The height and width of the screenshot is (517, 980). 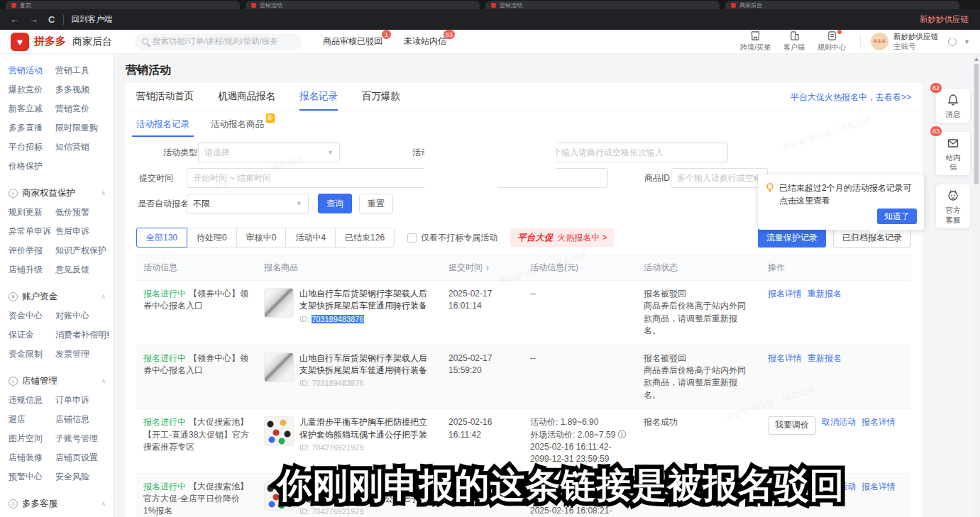 What do you see at coordinates (353, 41) in the screenshot?
I see `audit-rejected-link: 商品审核已驳回 1` at bounding box center [353, 41].